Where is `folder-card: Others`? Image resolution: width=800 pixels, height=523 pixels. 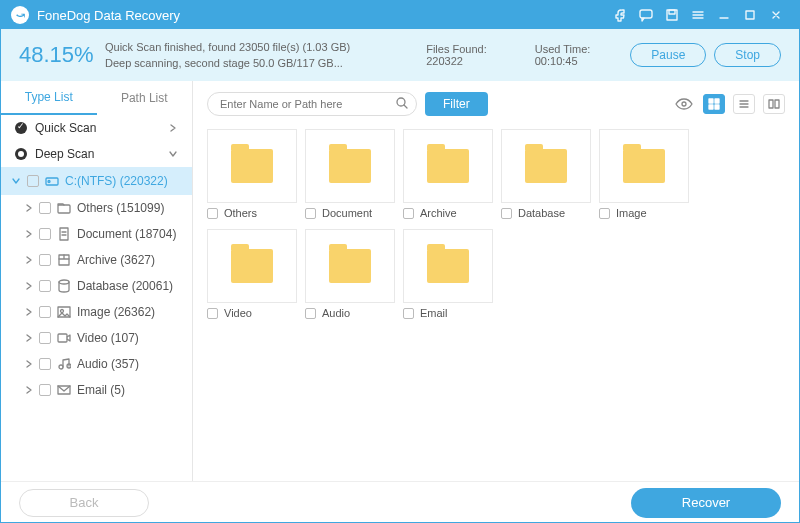
folder-card: Others is located at coordinates (252, 174).